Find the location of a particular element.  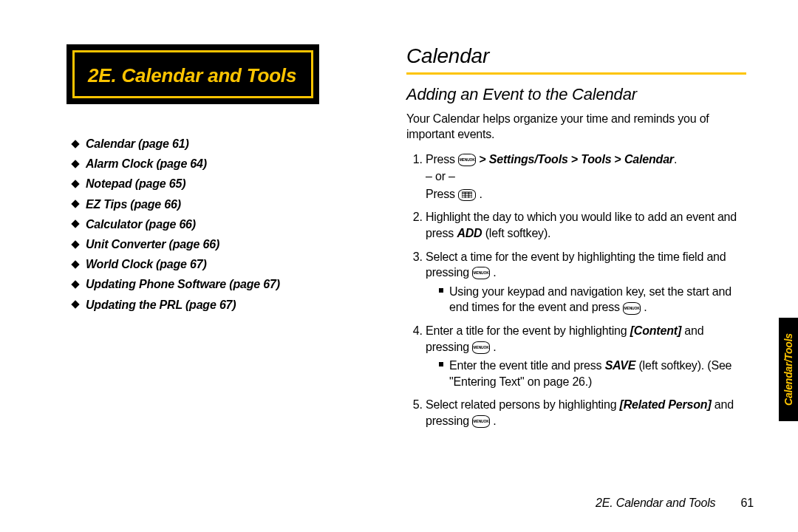

toc-item: Alarm Clock (page 64) is located at coordinates (225, 164).